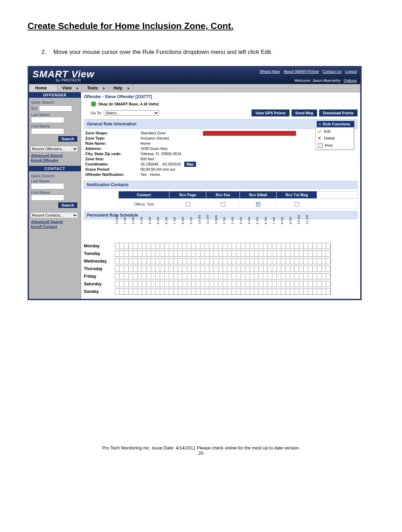  Describe the element at coordinates (131, 113) in the screenshot. I see `goto-select: Select...` at that location.